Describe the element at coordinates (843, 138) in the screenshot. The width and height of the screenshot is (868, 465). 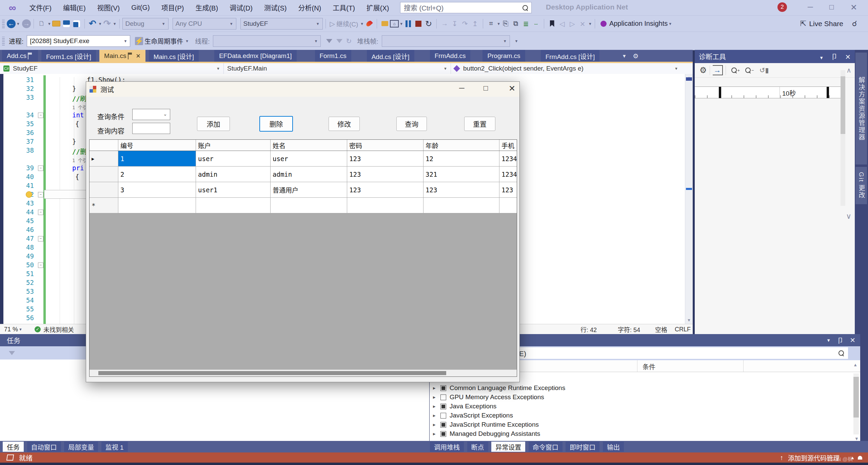
I see `diag-scrollbar` at that location.